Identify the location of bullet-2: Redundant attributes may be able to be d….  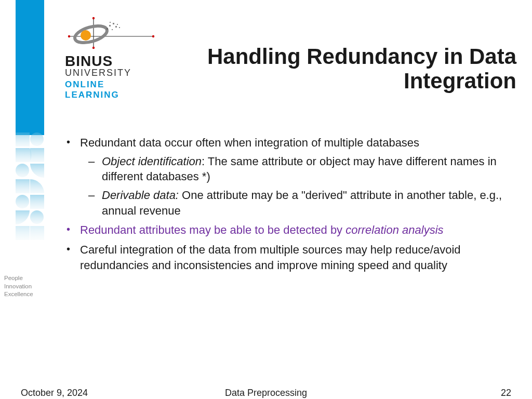
(289, 230).